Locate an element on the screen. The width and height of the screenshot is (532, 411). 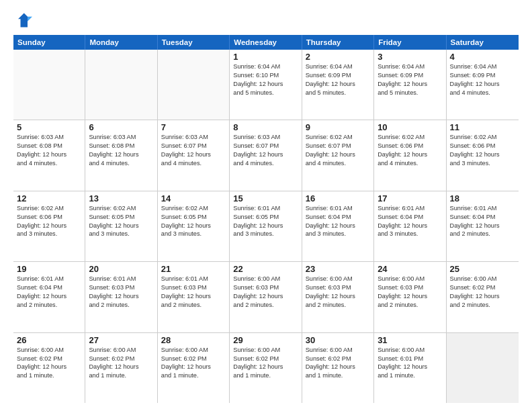
calendar-cell: 24Sunrise: 6:00 AM Sunset: 6:03 PM Dayli… is located at coordinates (410, 297).